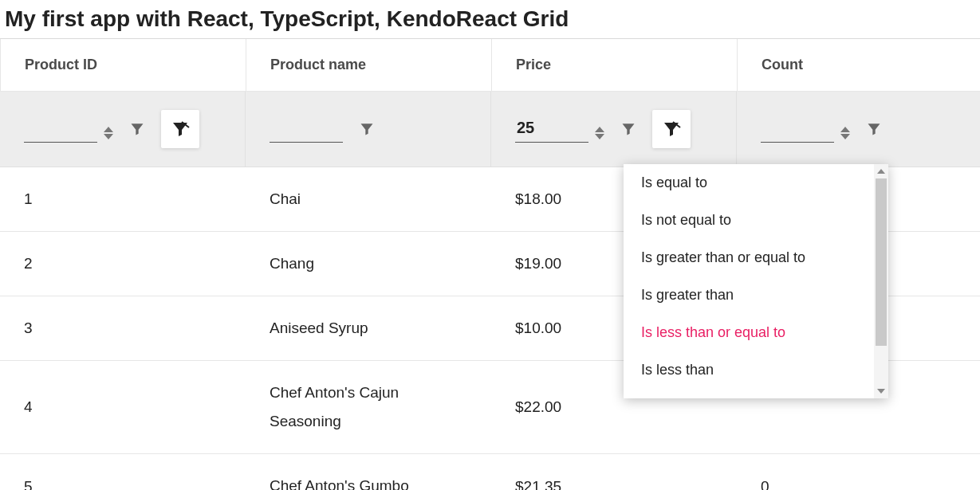 The width and height of the screenshot is (980, 490). I want to click on cell-product-id: 3, so click(123, 328).